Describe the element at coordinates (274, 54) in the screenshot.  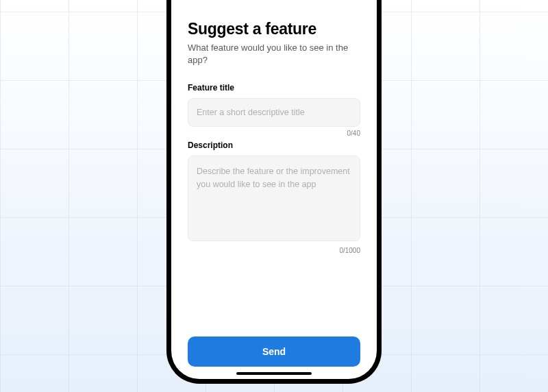
I see `page-subtitle: What feature would you like to see in th…` at that location.